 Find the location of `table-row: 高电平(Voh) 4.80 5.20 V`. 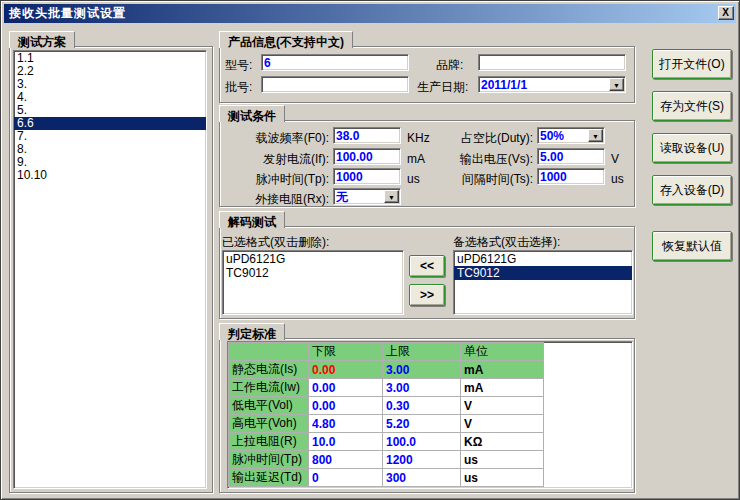

table-row: 高电平(Voh) 4.80 5.20 V is located at coordinates (386, 424).